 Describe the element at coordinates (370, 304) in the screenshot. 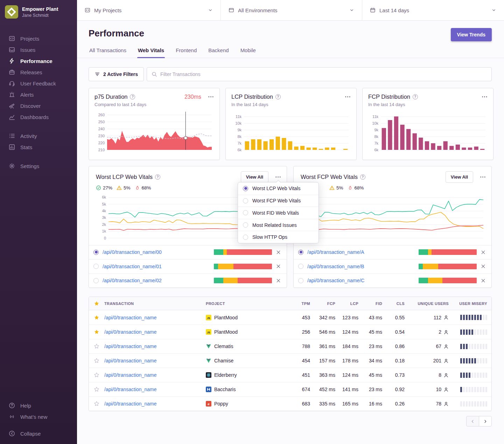

I see `column-header-fid: FID` at that location.